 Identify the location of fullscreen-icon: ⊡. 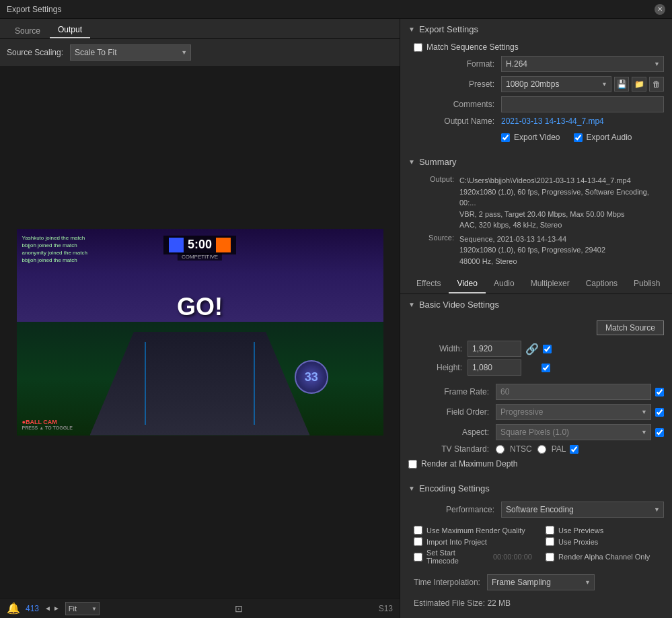
(239, 609).